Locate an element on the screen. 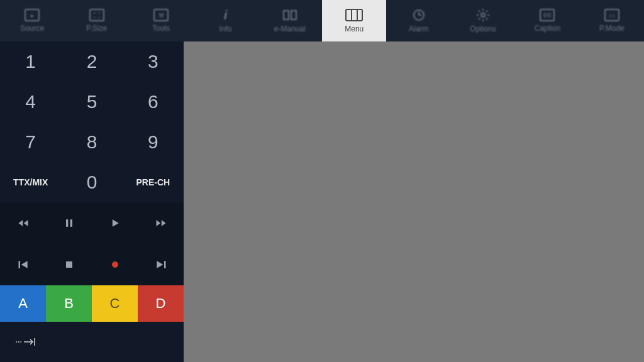 The height and width of the screenshot is (362, 644). toolbar-label: Tools is located at coordinates (161, 28).